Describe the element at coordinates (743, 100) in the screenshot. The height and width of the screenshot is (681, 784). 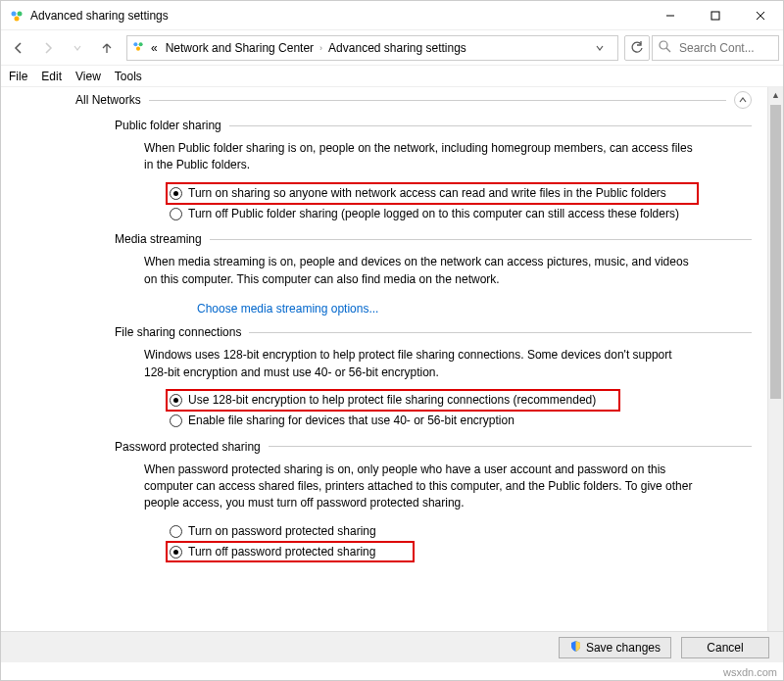
I see `collapse-icon` at that location.